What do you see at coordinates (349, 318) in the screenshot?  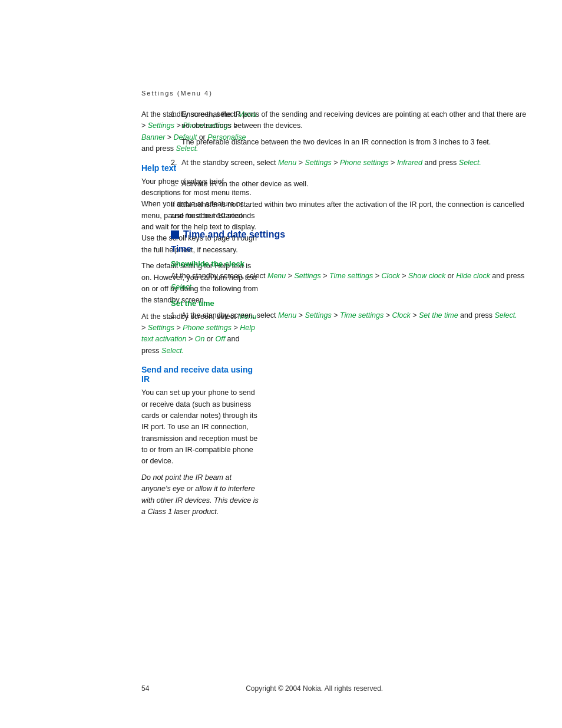 I see `set-time-list: 1. At the standby screen, select Menu > …` at bounding box center [349, 318].